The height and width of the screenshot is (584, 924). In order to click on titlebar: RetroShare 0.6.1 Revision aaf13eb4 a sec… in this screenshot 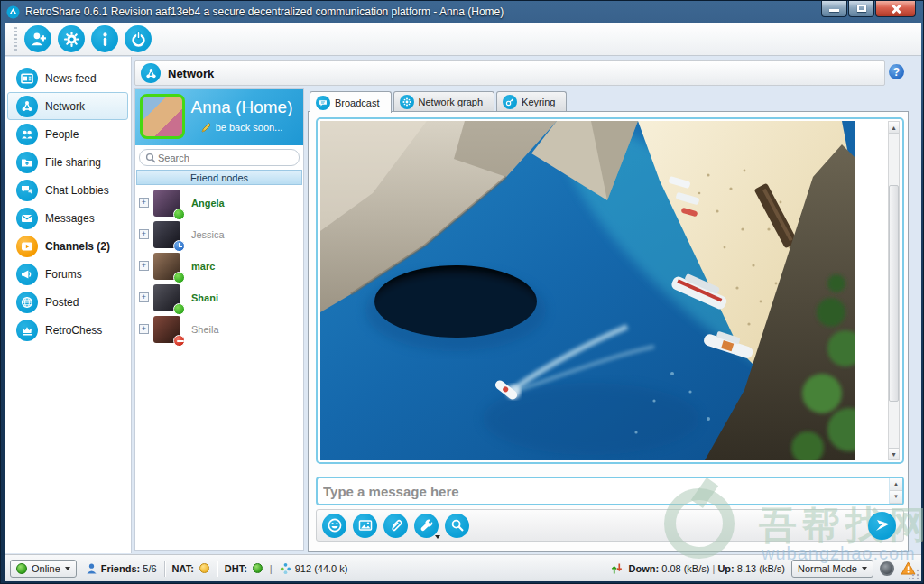, I will do `click(462, 12)`.